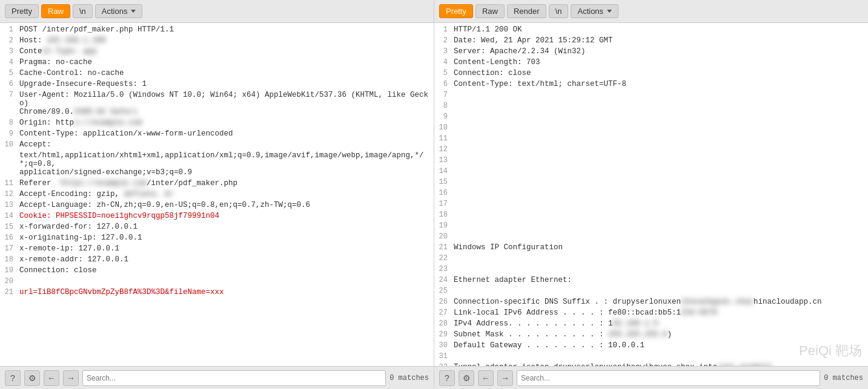 The height and width of the screenshot is (389, 868). Describe the element at coordinates (669, 378) in the screenshot. I see `right-search-input` at that location.